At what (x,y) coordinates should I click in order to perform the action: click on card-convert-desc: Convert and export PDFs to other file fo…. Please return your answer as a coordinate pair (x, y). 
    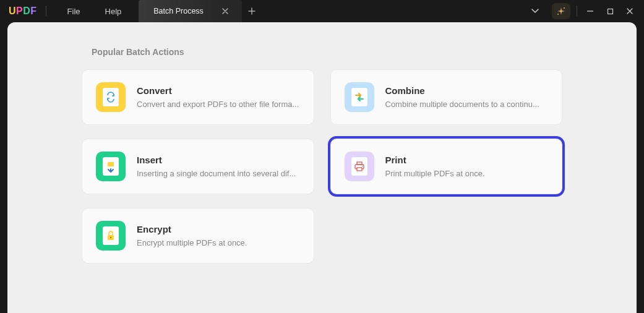
    Looking at the image, I should click on (218, 104).